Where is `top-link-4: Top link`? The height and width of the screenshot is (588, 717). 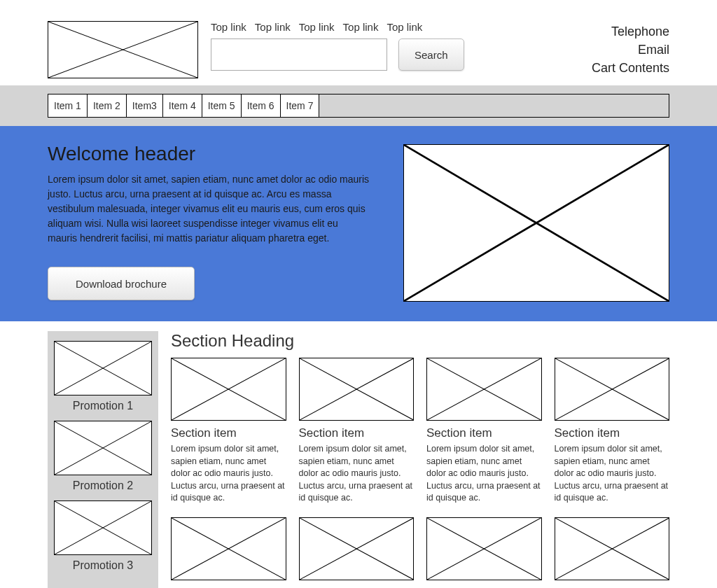 top-link-4: Top link is located at coordinates (361, 27).